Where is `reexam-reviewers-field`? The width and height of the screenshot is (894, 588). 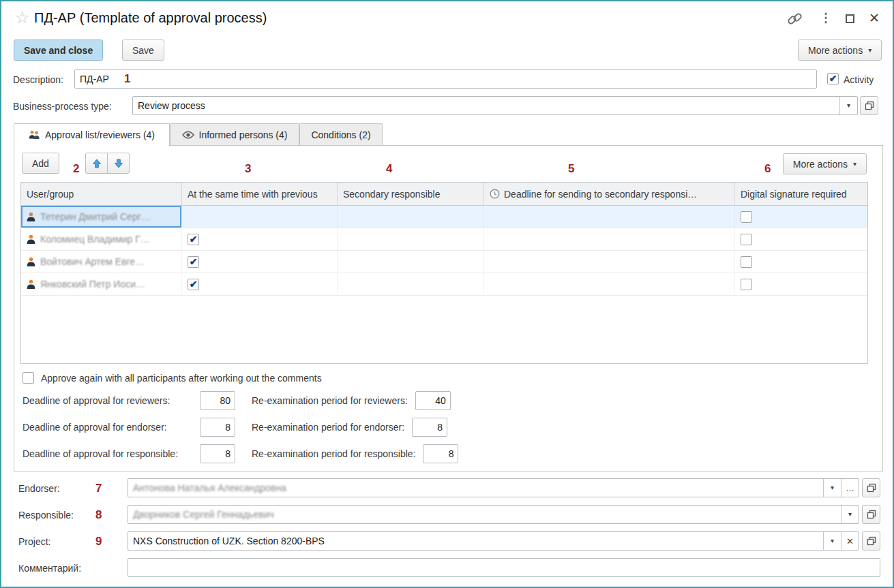 reexam-reviewers-field is located at coordinates (433, 401).